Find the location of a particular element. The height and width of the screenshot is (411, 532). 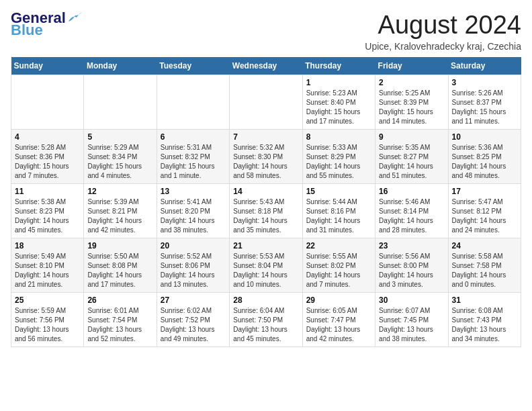

calendar-week-row: 4Sunrise: 5:28 AMSunset: 8:36 PMDaylight… is located at coordinates (266, 157).